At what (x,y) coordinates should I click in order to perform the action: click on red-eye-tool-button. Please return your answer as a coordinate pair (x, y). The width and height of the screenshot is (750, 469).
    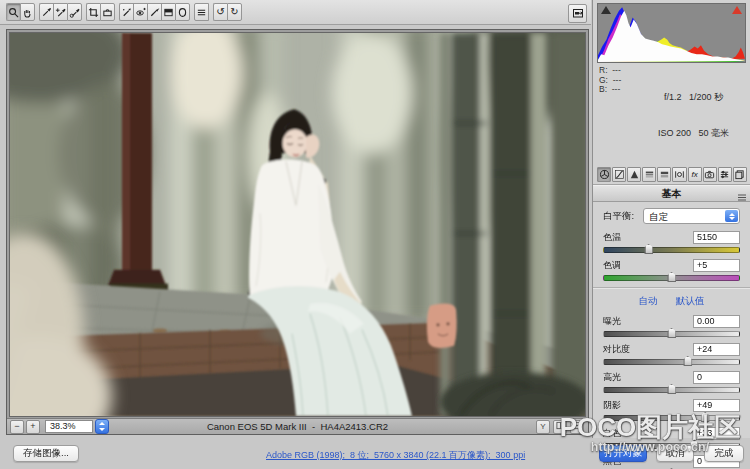
    Looking at the image, I should click on (140, 12).